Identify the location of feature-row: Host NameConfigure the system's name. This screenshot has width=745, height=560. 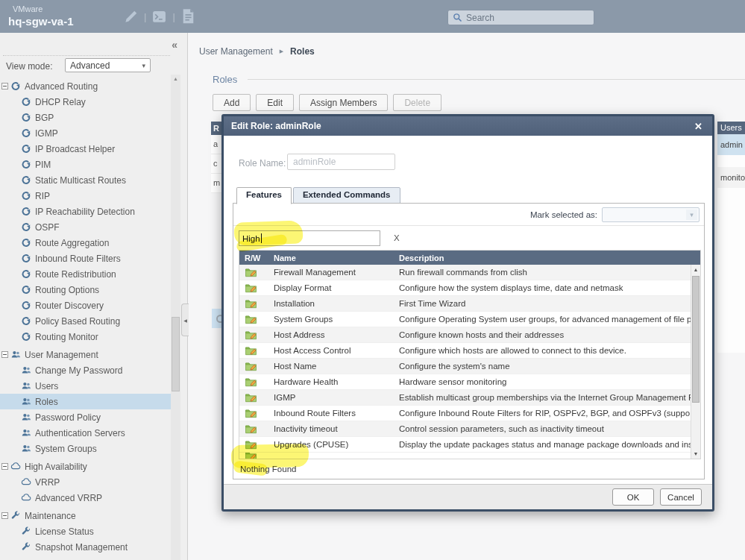
(470, 367).